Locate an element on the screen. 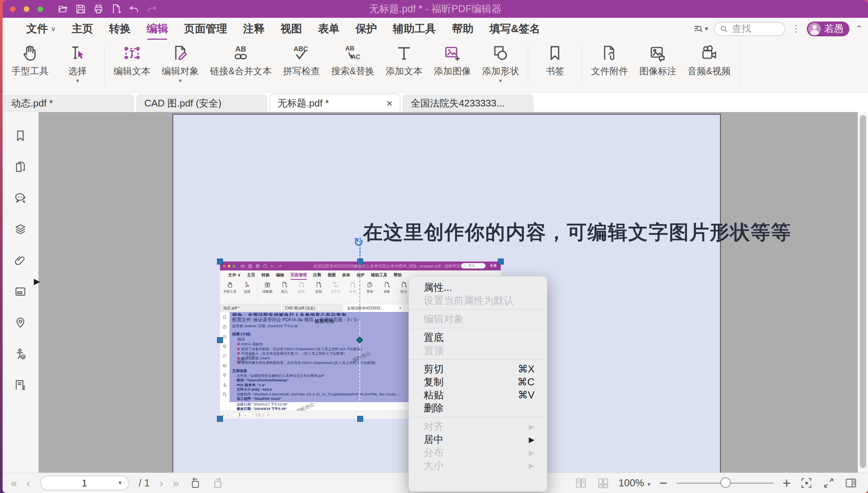 This screenshot has width=868, height=493. print-icon is located at coordinates (99, 9).